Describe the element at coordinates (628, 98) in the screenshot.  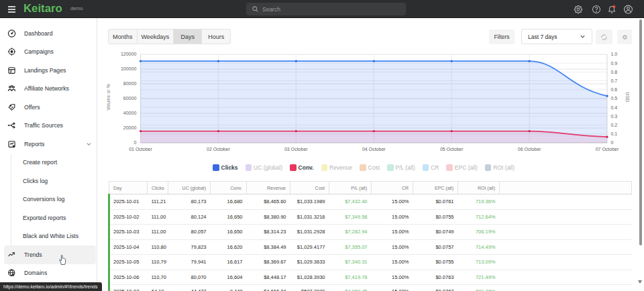
I see `svg-text: USD` at that location.